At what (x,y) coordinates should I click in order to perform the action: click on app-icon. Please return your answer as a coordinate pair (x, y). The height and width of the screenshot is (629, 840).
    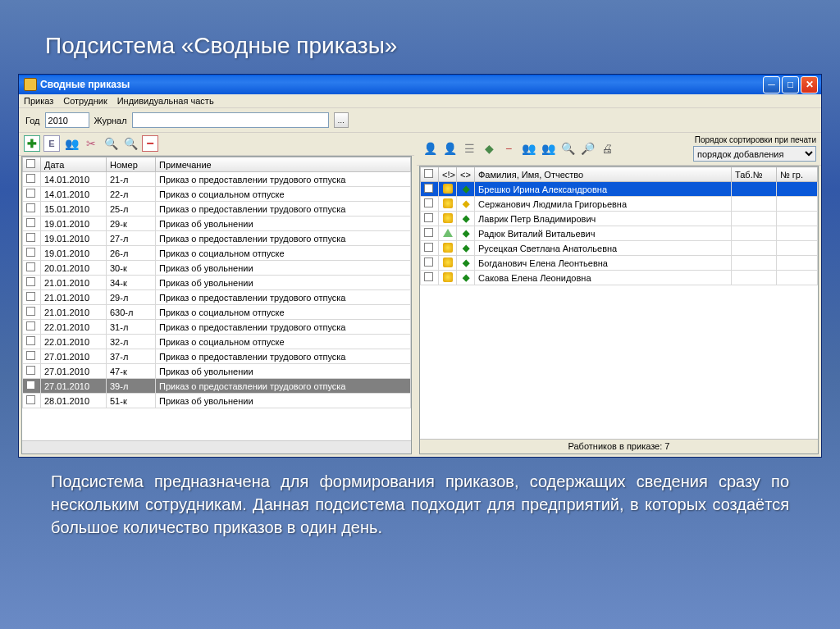
    Looking at the image, I should click on (30, 84).